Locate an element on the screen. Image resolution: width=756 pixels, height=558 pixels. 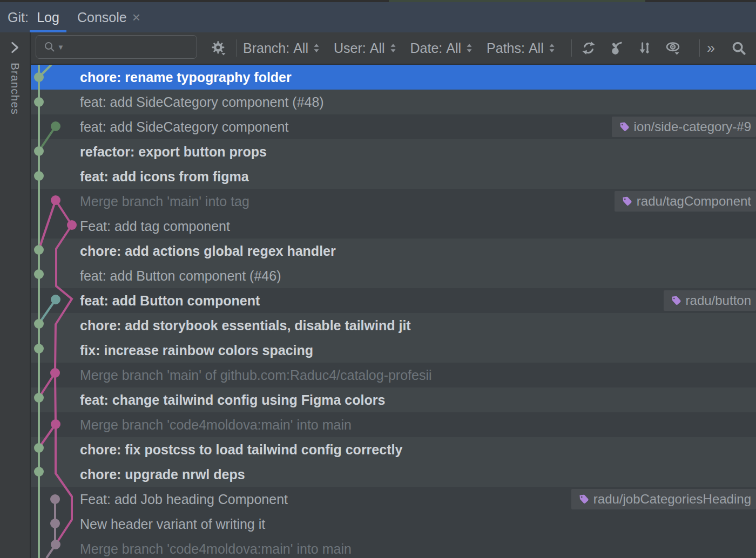
filter-branch-value: All is located at coordinates (301, 49).